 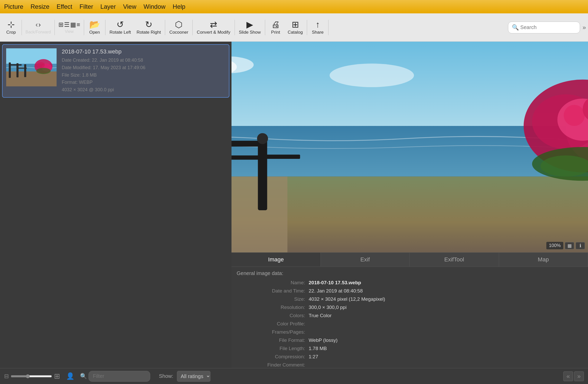 I want to click on cocooner-button: ⬡ Cocooner, so click(x=179, y=28).